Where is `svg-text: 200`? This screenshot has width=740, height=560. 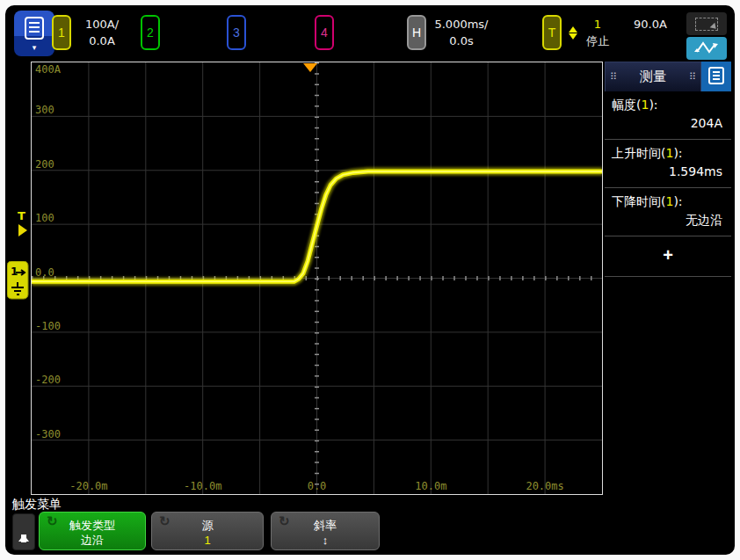
svg-text: 200 is located at coordinates (45, 164).